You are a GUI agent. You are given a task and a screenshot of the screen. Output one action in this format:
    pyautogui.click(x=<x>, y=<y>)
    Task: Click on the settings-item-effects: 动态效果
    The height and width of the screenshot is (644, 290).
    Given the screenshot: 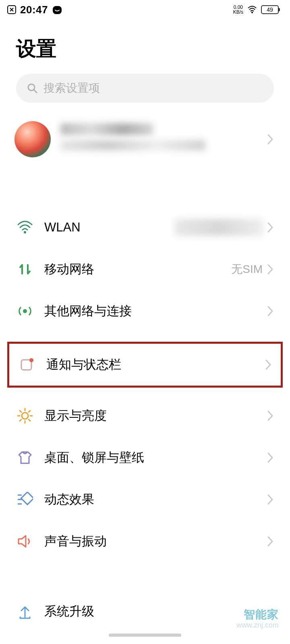 What is the action you would take?
    pyautogui.click(x=145, y=500)
    